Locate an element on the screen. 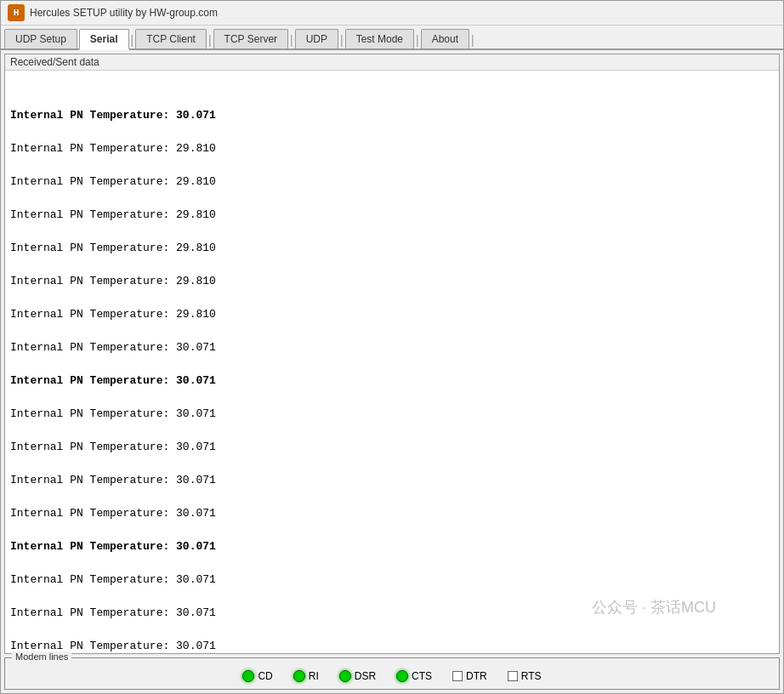 The image size is (784, 694). modem-rts: RTS is located at coordinates (525, 676).